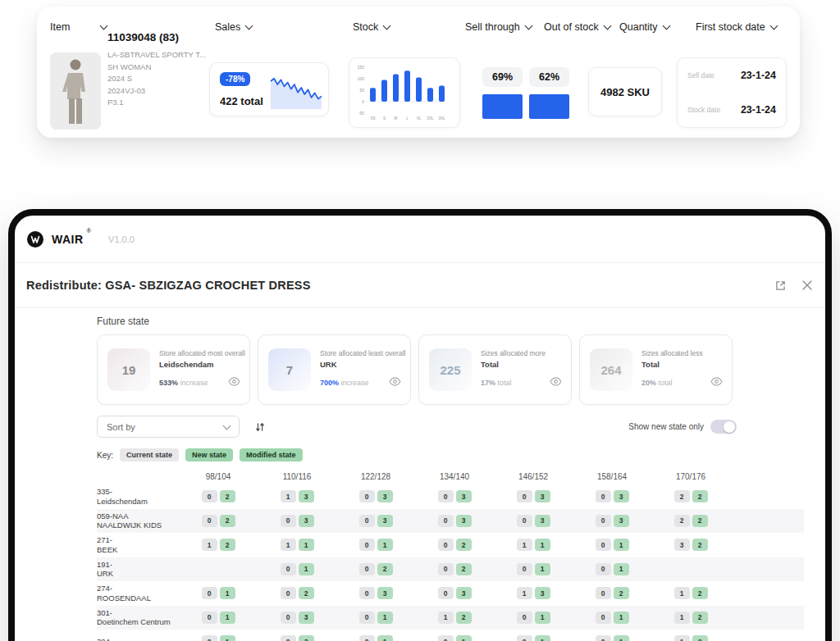 This screenshot has width=840, height=641. What do you see at coordinates (781, 285) in the screenshot?
I see `expand-button` at bounding box center [781, 285].